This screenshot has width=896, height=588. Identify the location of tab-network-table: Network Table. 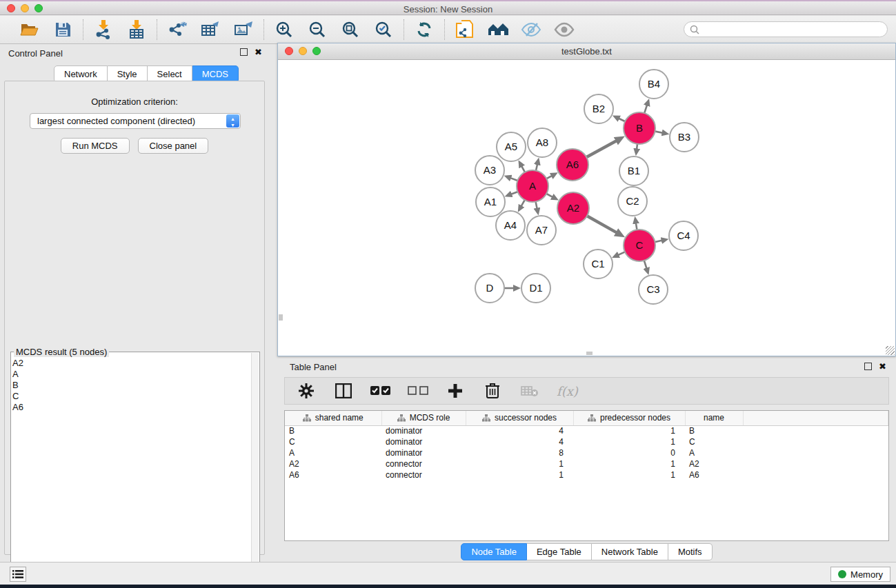
(630, 551).